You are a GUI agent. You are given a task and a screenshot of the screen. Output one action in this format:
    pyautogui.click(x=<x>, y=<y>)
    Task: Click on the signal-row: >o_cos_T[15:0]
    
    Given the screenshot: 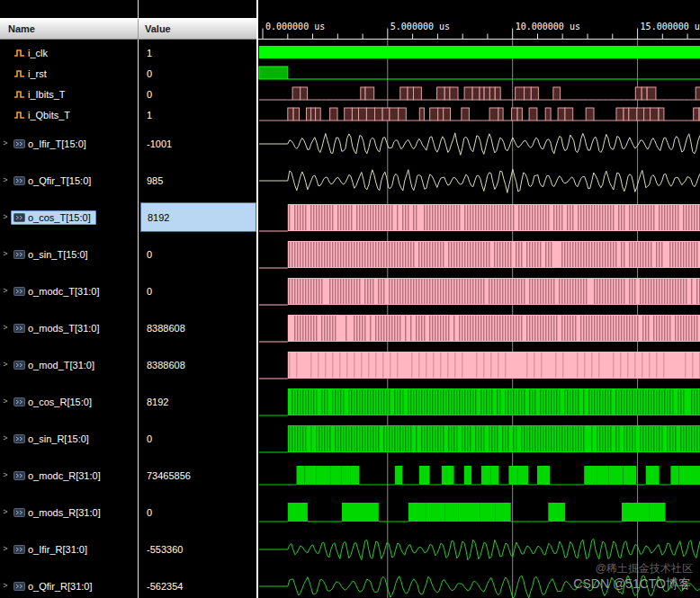 What is the action you would take?
    pyautogui.click(x=68, y=218)
    